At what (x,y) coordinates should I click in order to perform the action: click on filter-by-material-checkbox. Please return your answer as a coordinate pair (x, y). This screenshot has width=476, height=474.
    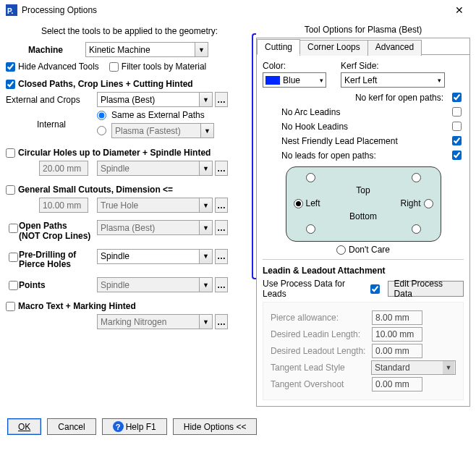
    Looking at the image, I should click on (114, 67).